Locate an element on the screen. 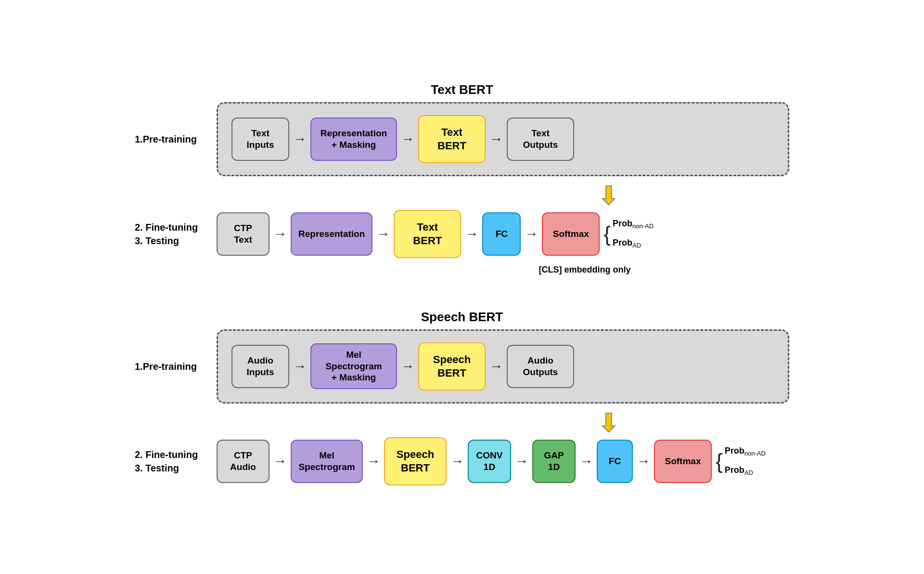  text-pretraining-row: 1.Pre-training TextInputs → Representati… is located at coordinates (462, 139).